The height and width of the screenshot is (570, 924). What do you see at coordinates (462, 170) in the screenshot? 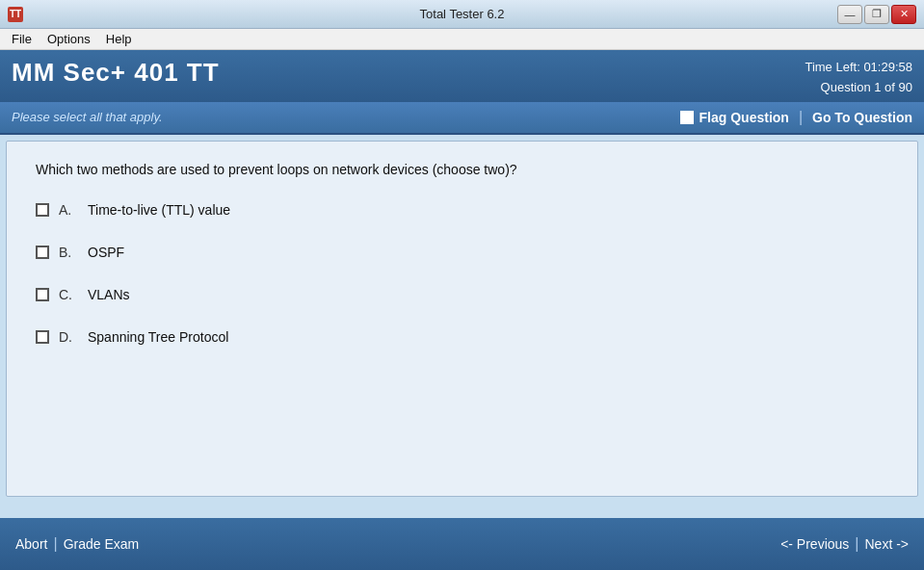
I see `question-text: Which two methods are used to prevent lo…` at bounding box center [462, 170].